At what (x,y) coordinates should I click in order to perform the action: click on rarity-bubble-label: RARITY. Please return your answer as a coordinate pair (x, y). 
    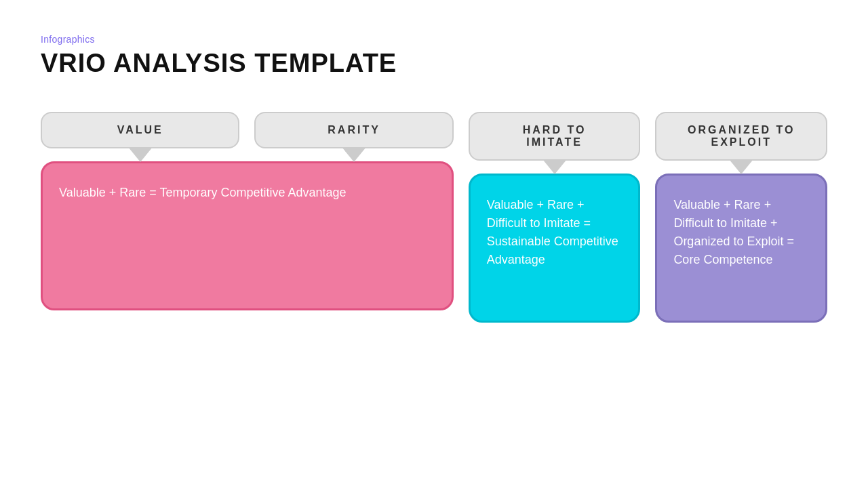
    Looking at the image, I should click on (354, 130).